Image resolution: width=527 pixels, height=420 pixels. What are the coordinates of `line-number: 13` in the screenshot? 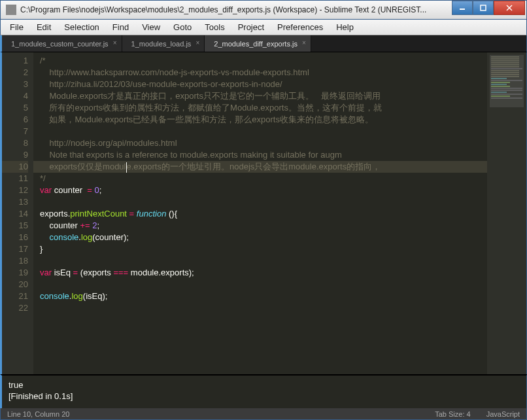 It's located at (15, 202).